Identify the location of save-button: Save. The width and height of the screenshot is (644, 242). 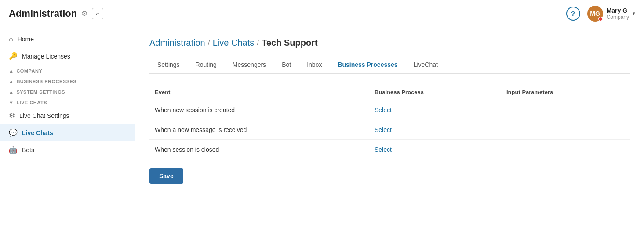
(166, 176).